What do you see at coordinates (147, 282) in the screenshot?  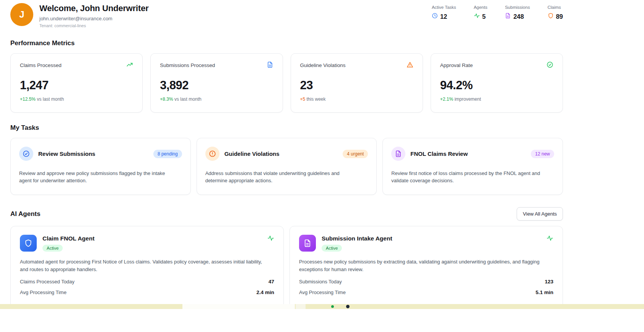 I see `agent-stat-row: Claims Processed Today 47` at bounding box center [147, 282].